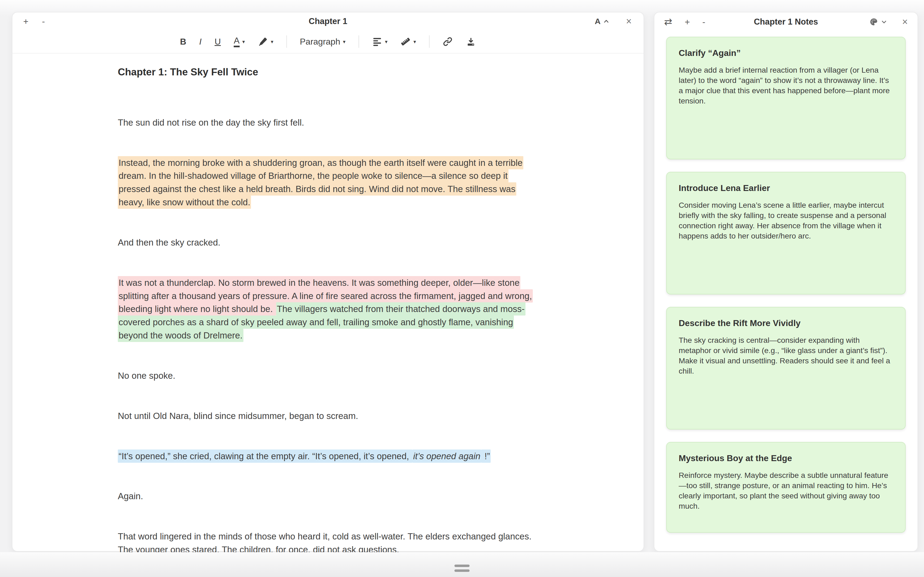 This screenshot has width=924, height=577. I want to click on swap-panels-button: ⇄, so click(668, 22).